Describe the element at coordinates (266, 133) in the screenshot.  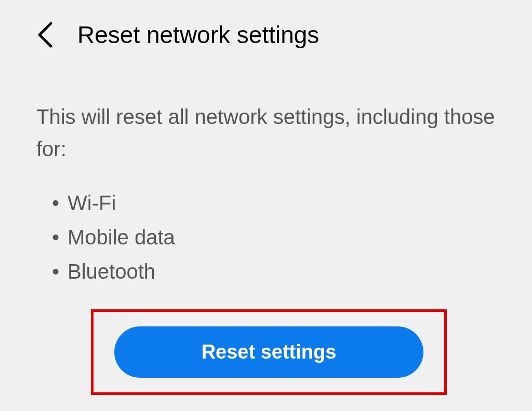
I see `description-text: This will reset all network settings, in…` at that location.